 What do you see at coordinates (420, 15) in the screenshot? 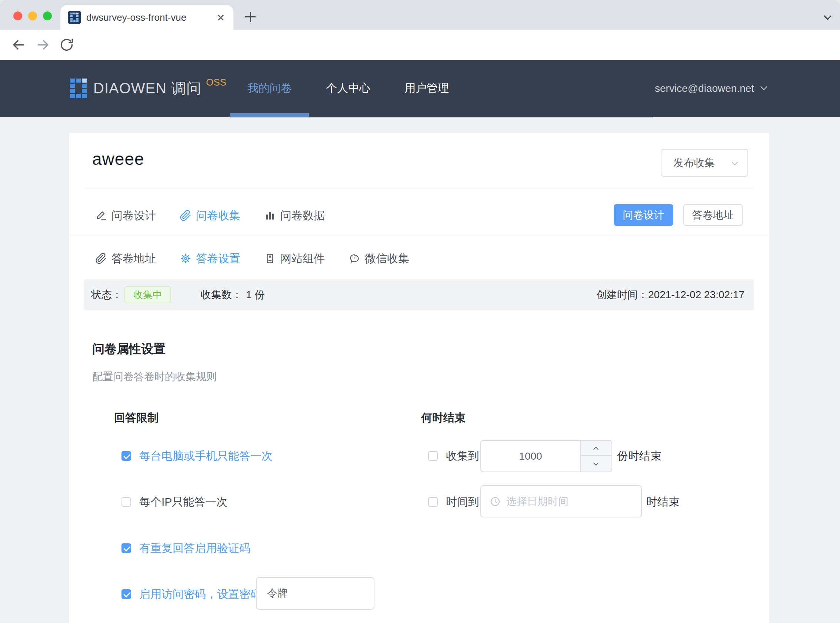
I see `browser-titlebar: dwsurvey-oss-front-vue` at bounding box center [420, 15].